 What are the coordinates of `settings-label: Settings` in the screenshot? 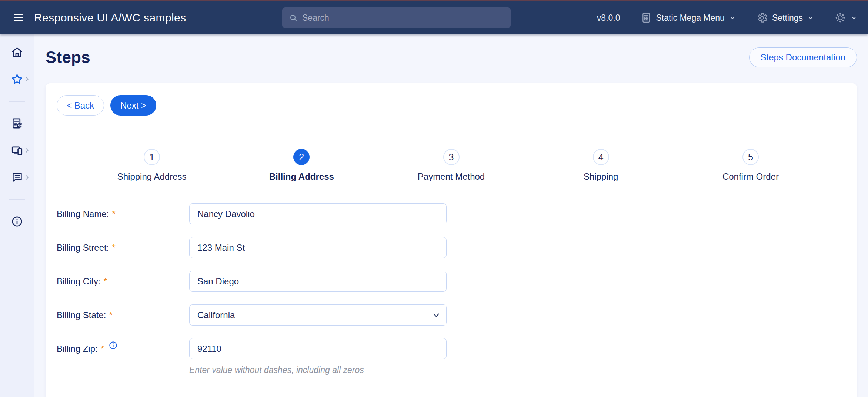 It's located at (787, 18).